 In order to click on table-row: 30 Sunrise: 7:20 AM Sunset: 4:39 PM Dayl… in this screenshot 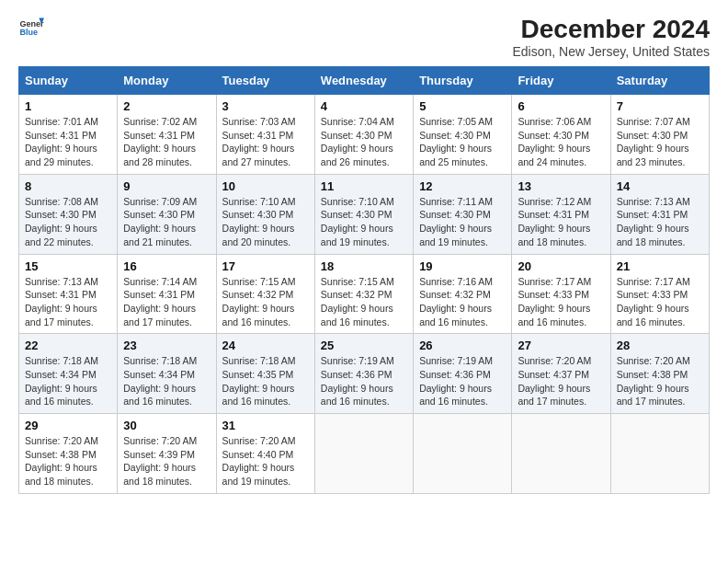, I will do `click(167, 454)`.